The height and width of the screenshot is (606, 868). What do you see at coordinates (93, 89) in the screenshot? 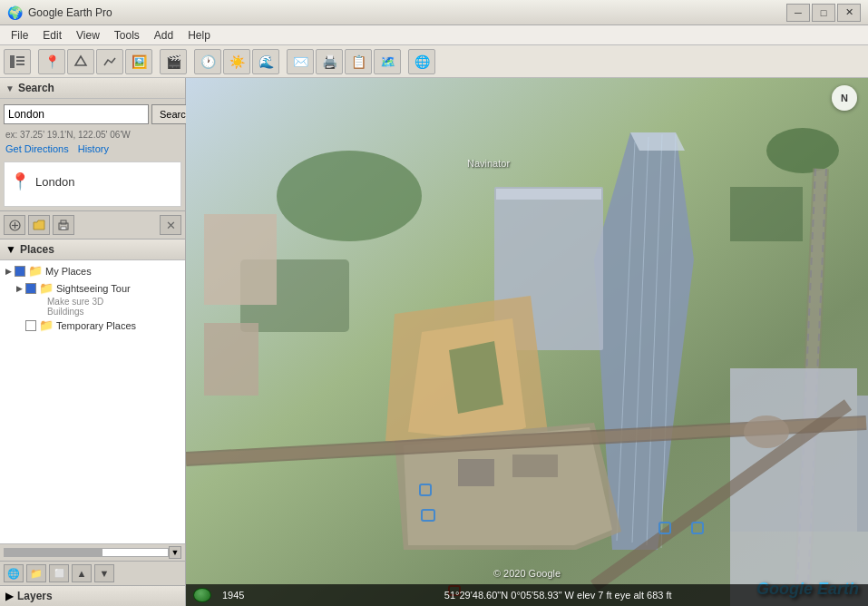
I see `search-header: ▼ Search` at bounding box center [93, 89].